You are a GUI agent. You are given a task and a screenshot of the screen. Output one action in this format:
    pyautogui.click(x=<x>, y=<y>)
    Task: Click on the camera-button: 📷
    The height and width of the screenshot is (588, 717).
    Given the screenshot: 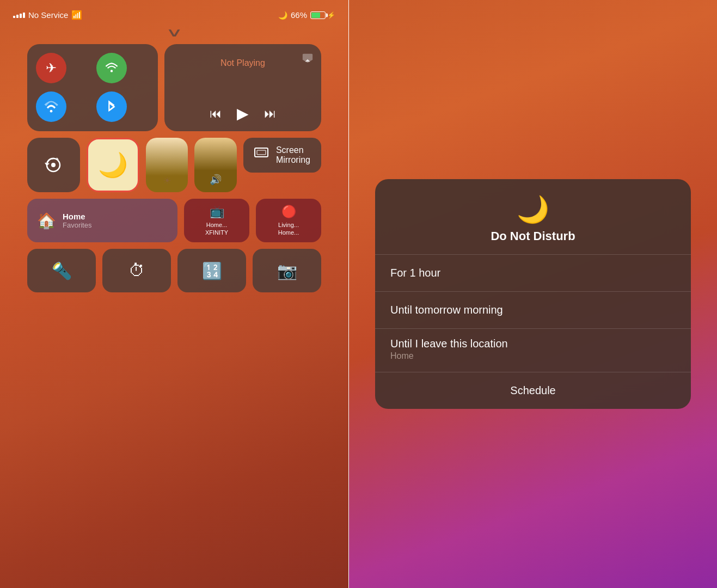 What is the action you would take?
    pyautogui.click(x=287, y=271)
    